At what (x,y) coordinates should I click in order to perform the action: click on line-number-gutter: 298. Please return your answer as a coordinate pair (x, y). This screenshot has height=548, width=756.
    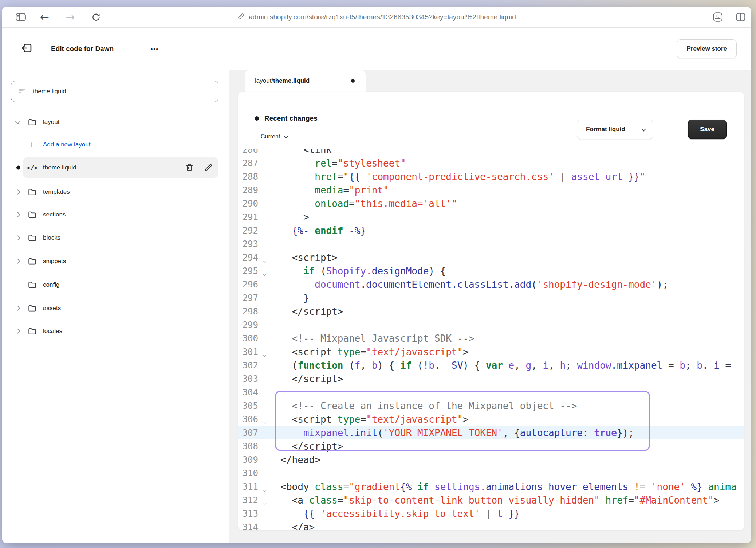
    Looking at the image, I should click on (253, 311).